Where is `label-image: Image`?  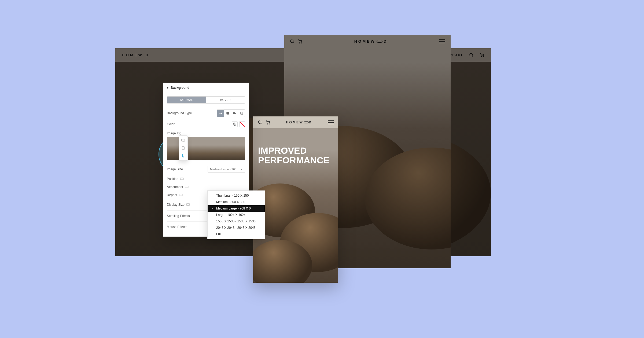
label-image: Image is located at coordinates (171, 133).